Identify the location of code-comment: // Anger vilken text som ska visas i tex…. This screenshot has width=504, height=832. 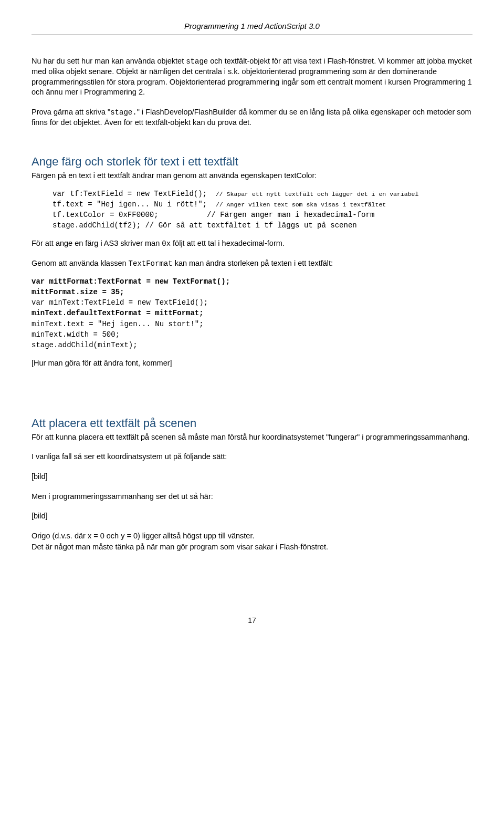
(301, 205).